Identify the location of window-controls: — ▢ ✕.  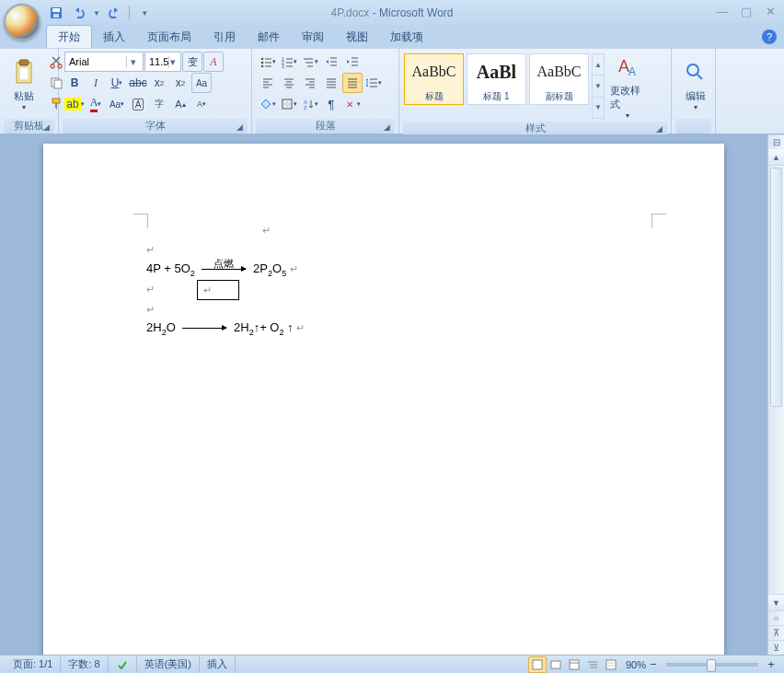
(746, 11).